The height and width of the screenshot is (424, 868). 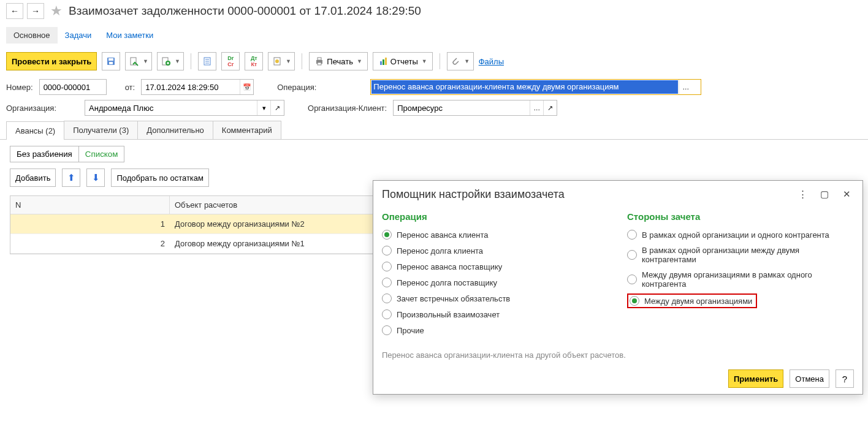 What do you see at coordinates (207, 61) in the screenshot?
I see `doc-icon` at bounding box center [207, 61].